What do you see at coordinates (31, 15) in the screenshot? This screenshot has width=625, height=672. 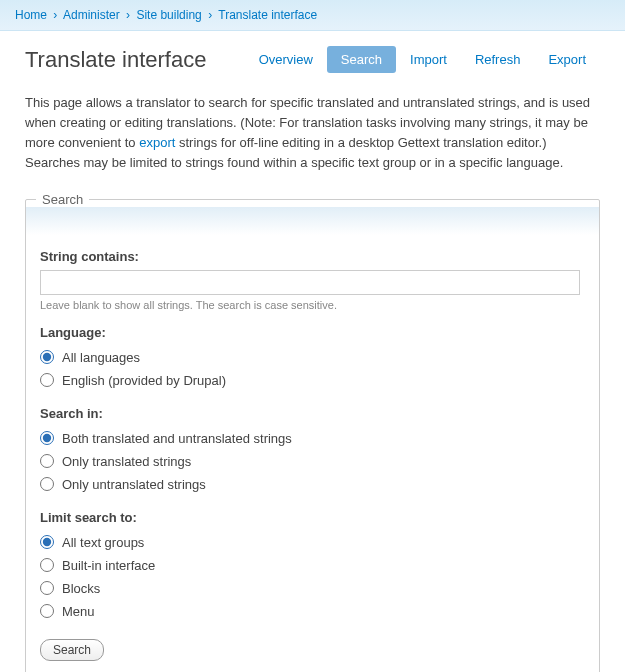 I see `breadcrumb-home: Home` at bounding box center [31, 15].